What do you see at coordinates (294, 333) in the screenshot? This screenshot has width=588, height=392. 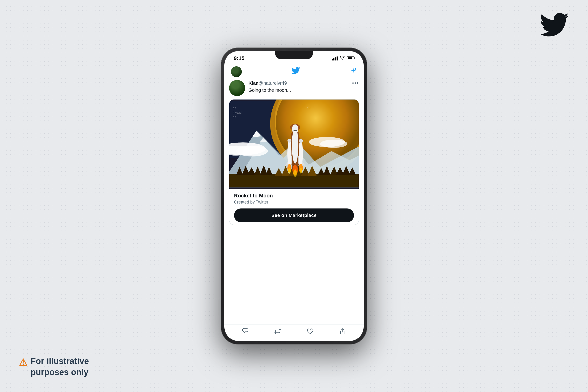 I see `tweet-actions` at bounding box center [294, 333].